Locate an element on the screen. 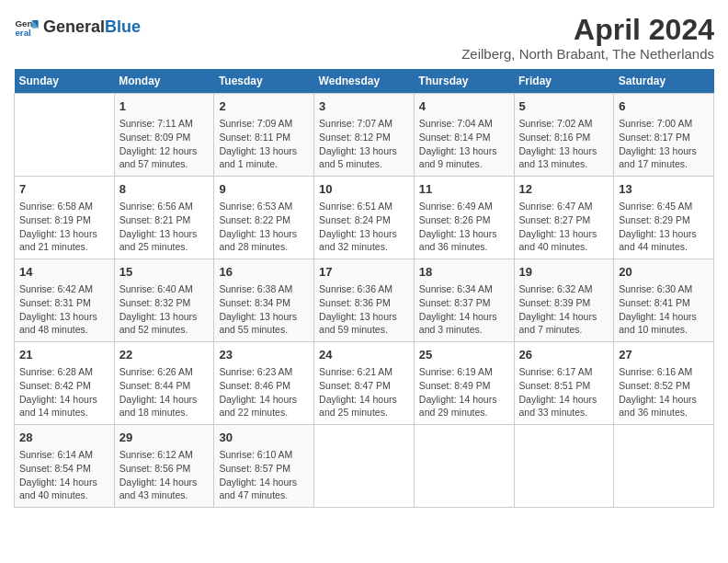 The height and width of the screenshot is (563, 728). cell-info: Sunrise: 6:12 AMSunset: 8:56 PMDaylight:… is located at coordinates (165, 475).